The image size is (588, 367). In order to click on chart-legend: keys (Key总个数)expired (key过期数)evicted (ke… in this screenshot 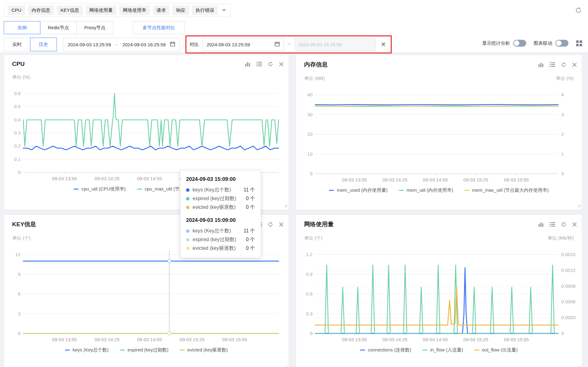, I will do `click(146, 350)`.